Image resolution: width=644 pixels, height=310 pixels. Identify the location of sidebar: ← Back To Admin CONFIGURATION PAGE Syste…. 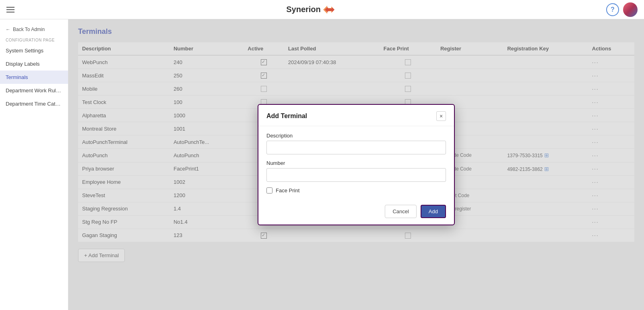
(34, 164).